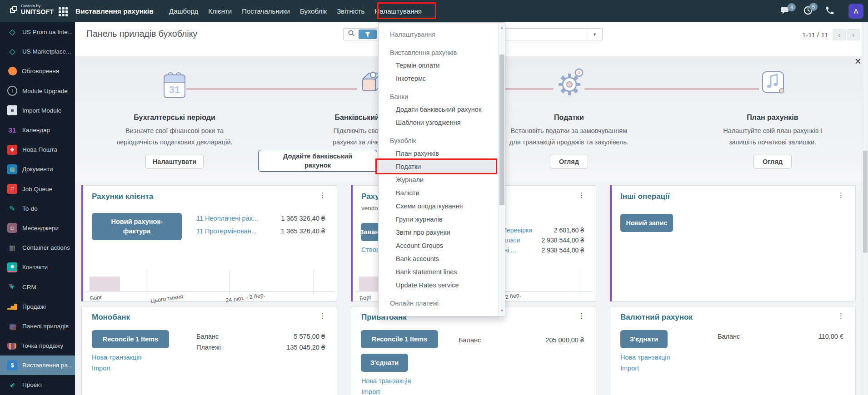  I want to click on menu-vendors: Постачальники, so click(266, 11).